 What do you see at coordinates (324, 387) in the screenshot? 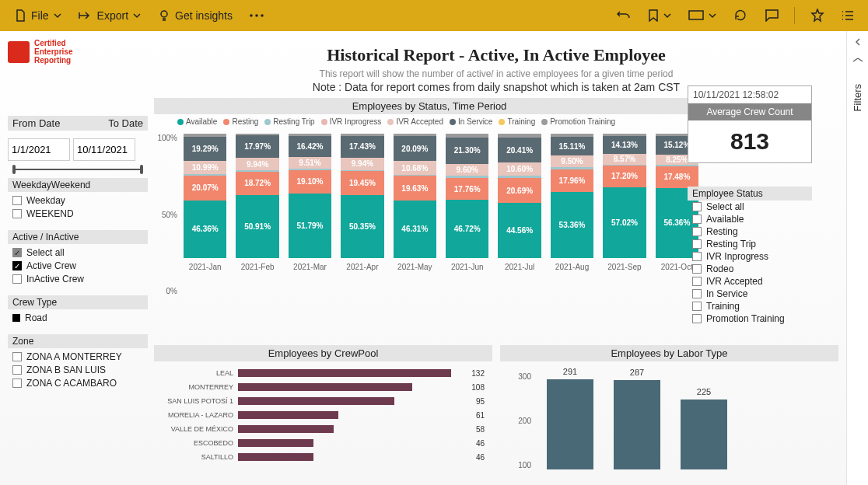
I see `crewpool-bar: MONTERREY108` at bounding box center [324, 387].